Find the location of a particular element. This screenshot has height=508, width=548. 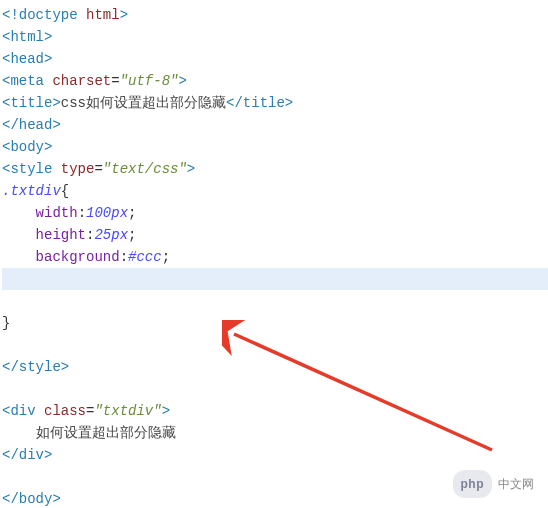

code-line: <style type="text/css"> is located at coordinates (275, 169).